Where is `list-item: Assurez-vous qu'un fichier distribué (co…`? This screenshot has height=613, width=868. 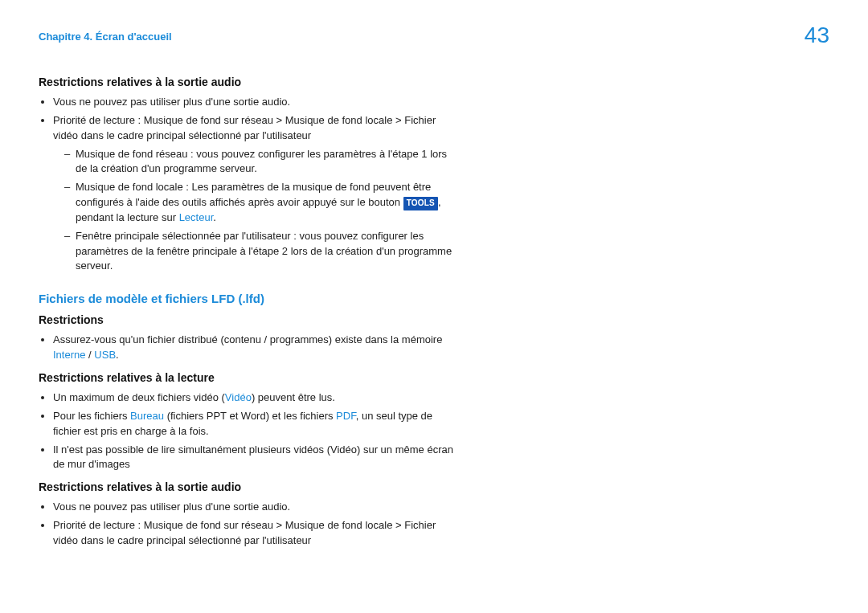
list-item: Assurez-vous qu'un fichier distribué (co… is located at coordinates (255, 348).